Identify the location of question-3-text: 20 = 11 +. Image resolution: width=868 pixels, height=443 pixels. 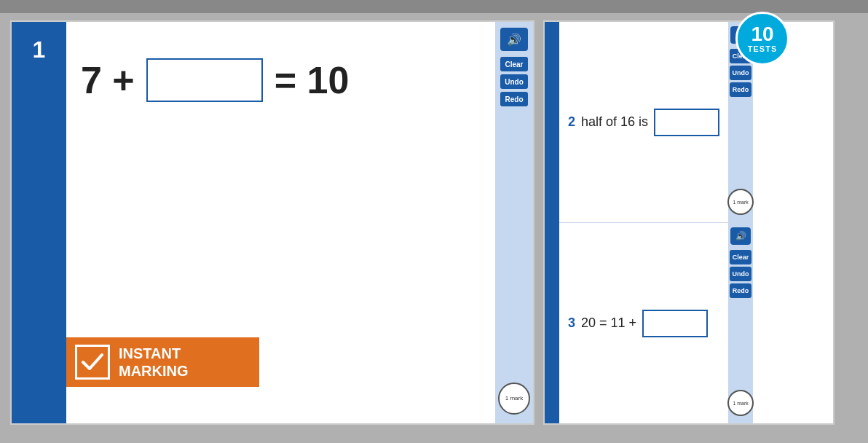
(609, 324).